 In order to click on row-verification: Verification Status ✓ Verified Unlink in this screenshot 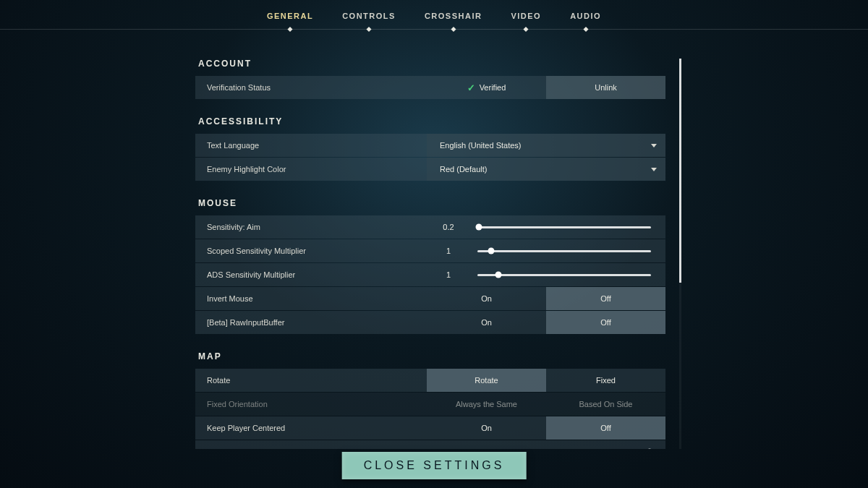, I will do `click(430, 87)`.